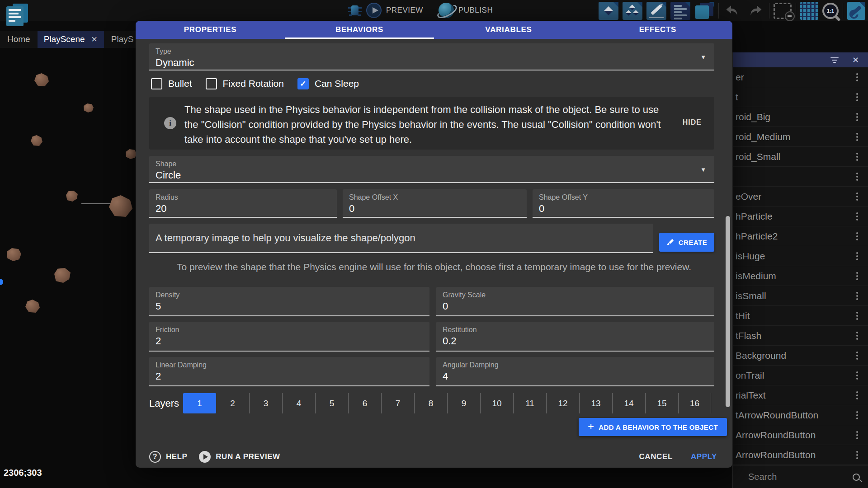 Image resolution: width=868 pixels, height=488 pixels. Describe the element at coordinates (692, 122) in the screenshot. I see `hide-button: HIDE` at that location.